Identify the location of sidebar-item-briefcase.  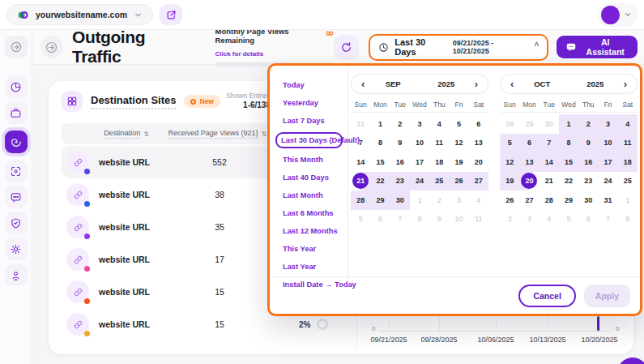
(16, 113).